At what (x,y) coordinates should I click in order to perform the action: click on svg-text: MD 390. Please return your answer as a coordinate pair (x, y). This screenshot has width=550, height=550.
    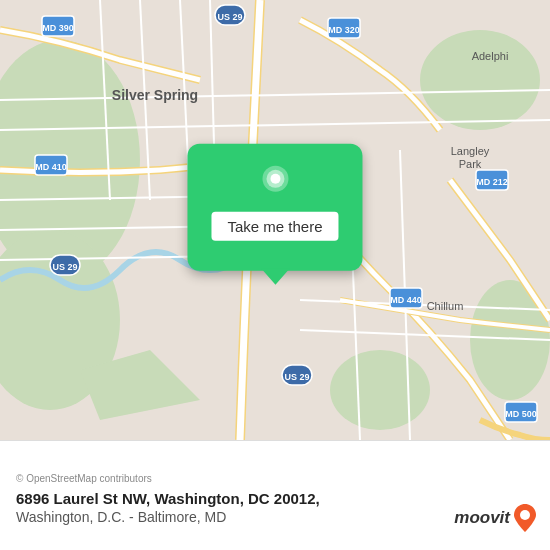
    Looking at the image, I should click on (58, 28).